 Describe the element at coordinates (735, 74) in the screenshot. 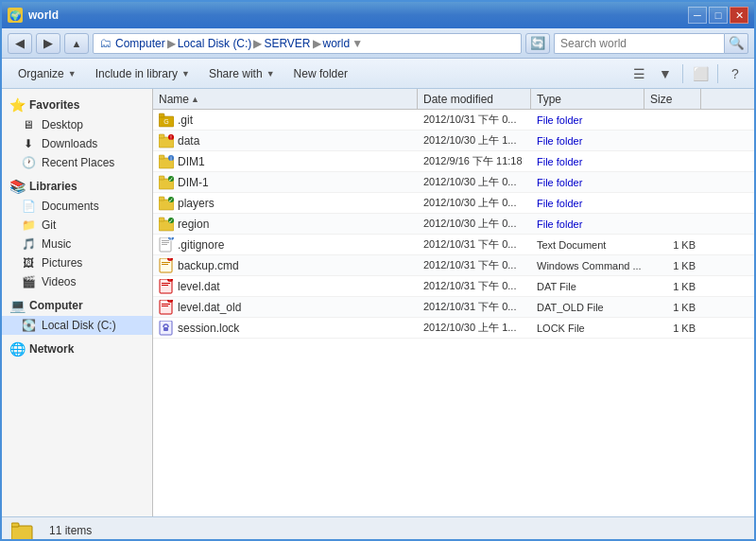

I see `help-button: ?` at that location.